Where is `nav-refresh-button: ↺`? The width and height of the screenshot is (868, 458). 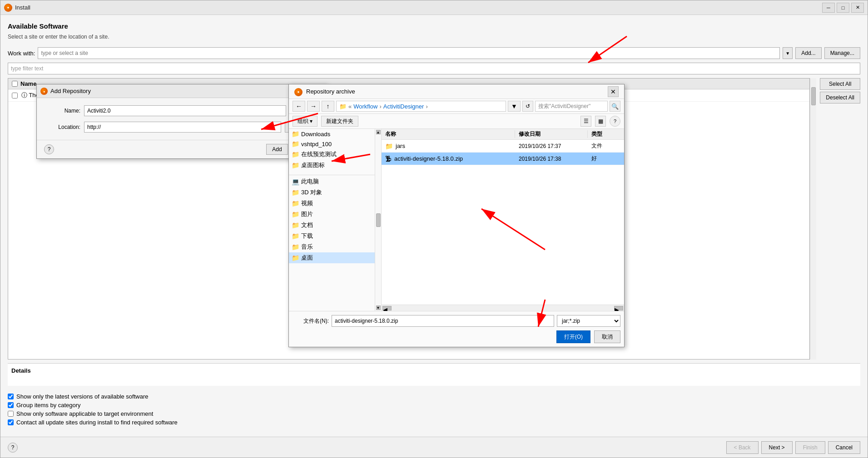 nav-refresh-button: ↺ is located at coordinates (528, 106).